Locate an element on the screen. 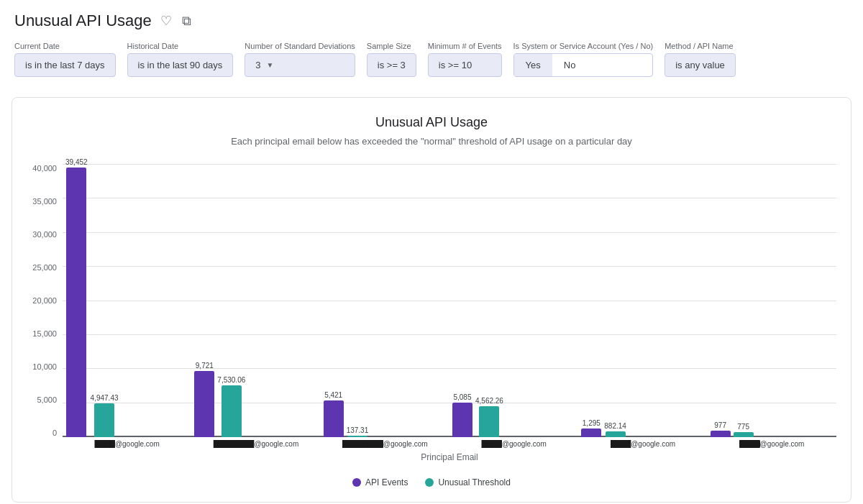  min-events-value: is >= 10 is located at coordinates (465, 65).